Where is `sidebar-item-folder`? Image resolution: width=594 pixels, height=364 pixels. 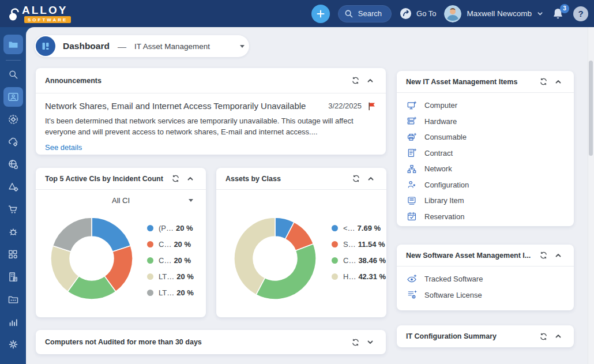
sidebar-item-folder is located at coordinates (13, 44).